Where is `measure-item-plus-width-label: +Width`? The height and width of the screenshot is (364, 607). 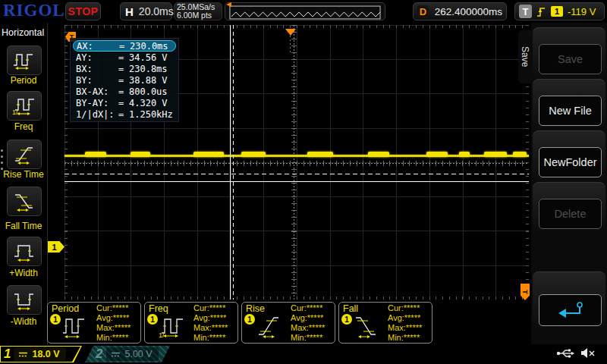
measure-item-plus-width-label: +Width is located at coordinates (24, 273).